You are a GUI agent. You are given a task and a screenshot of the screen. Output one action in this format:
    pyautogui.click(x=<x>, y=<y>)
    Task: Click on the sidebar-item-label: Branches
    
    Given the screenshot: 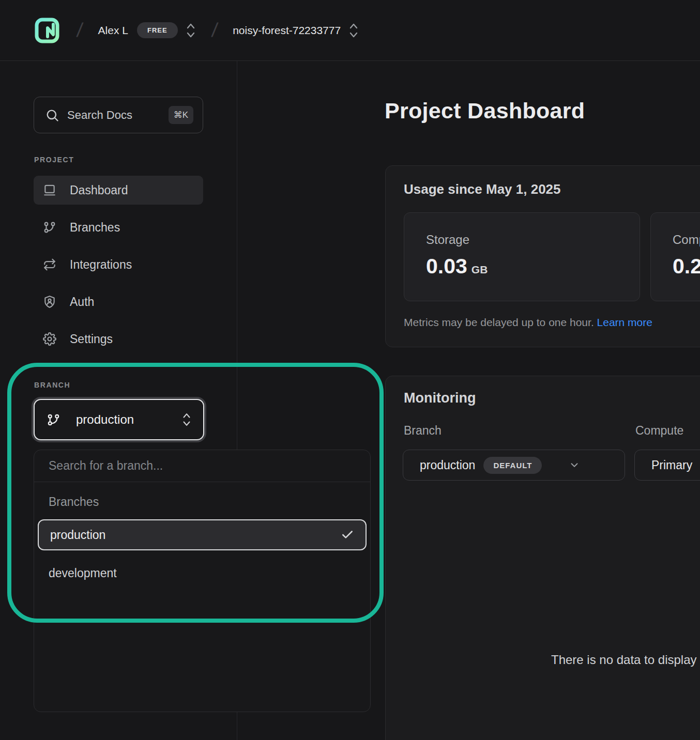 What is the action you would take?
    pyautogui.click(x=95, y=227)
    